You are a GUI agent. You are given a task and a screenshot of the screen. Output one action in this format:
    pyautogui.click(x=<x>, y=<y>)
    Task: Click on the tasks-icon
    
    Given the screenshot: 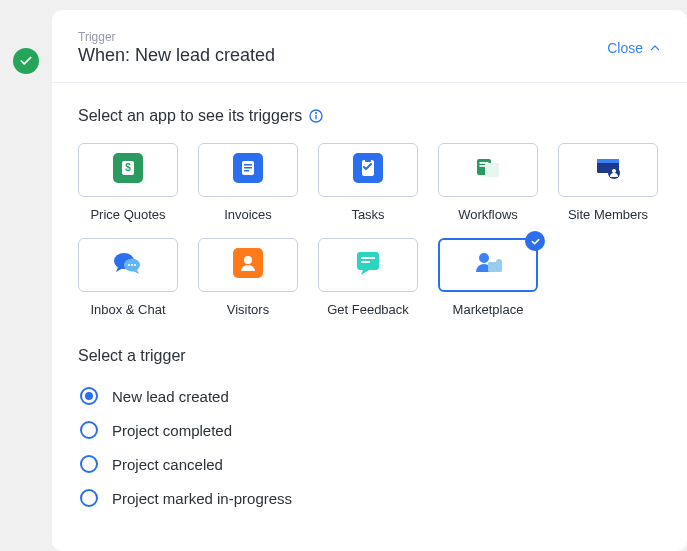 What is the action you would take?
    pyautogui.click(x=368, y=170)
    